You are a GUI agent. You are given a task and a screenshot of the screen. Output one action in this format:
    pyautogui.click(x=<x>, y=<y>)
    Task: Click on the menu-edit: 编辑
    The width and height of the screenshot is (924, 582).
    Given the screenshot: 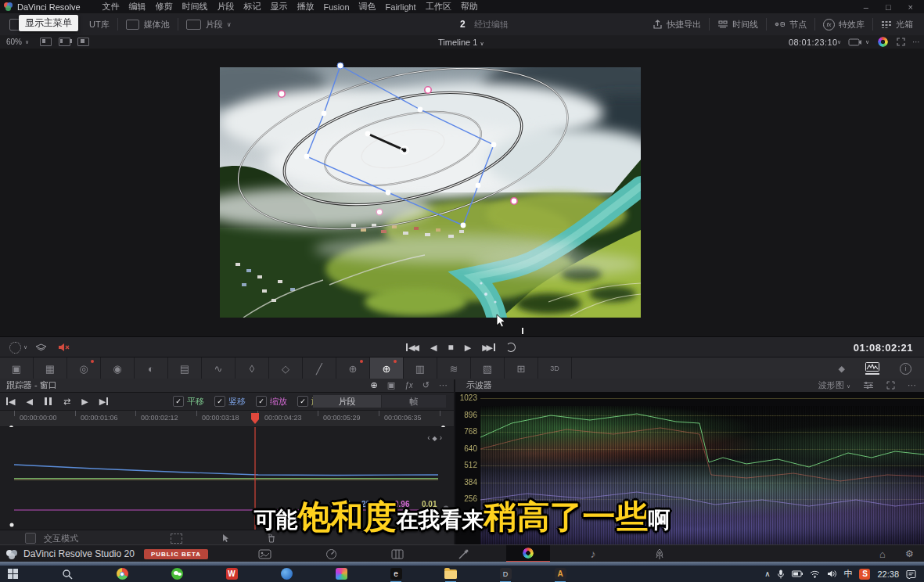 What is the action you would take?
    pyautogui.click(x=138, y=6)
    